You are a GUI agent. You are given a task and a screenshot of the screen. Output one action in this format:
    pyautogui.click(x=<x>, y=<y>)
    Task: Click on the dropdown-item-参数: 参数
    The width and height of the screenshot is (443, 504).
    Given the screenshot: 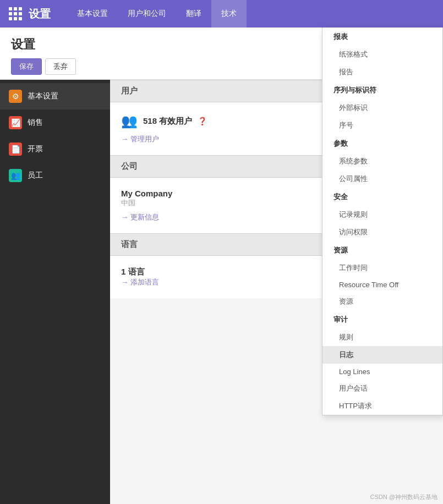 What is the action you would take?
    pyautogui.click(x=382, y=143)
    